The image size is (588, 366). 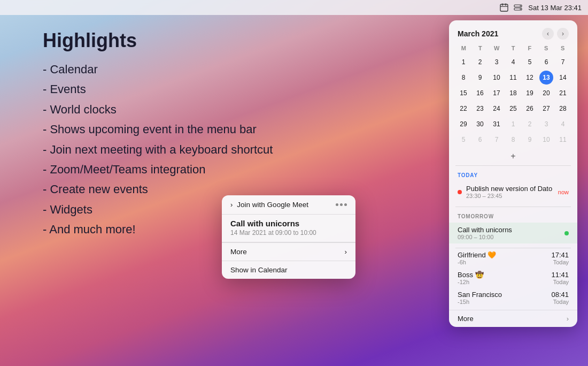 I want to click on cal-day: 6, so click(x=546, y=62).